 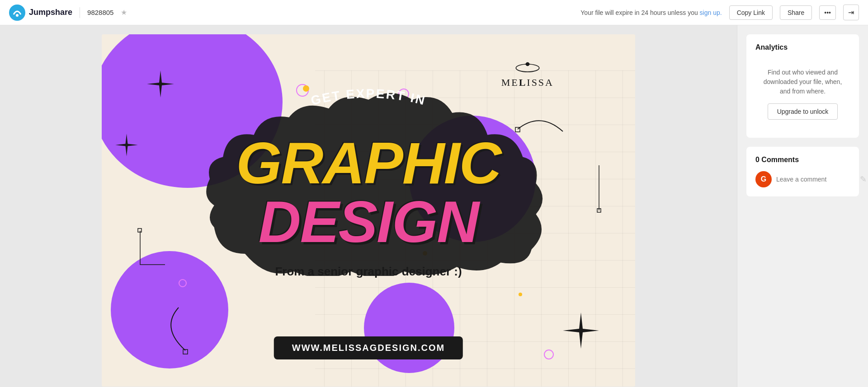 I want to click on svg-text: GET EXPERT IN, so click(x=368, y=98).